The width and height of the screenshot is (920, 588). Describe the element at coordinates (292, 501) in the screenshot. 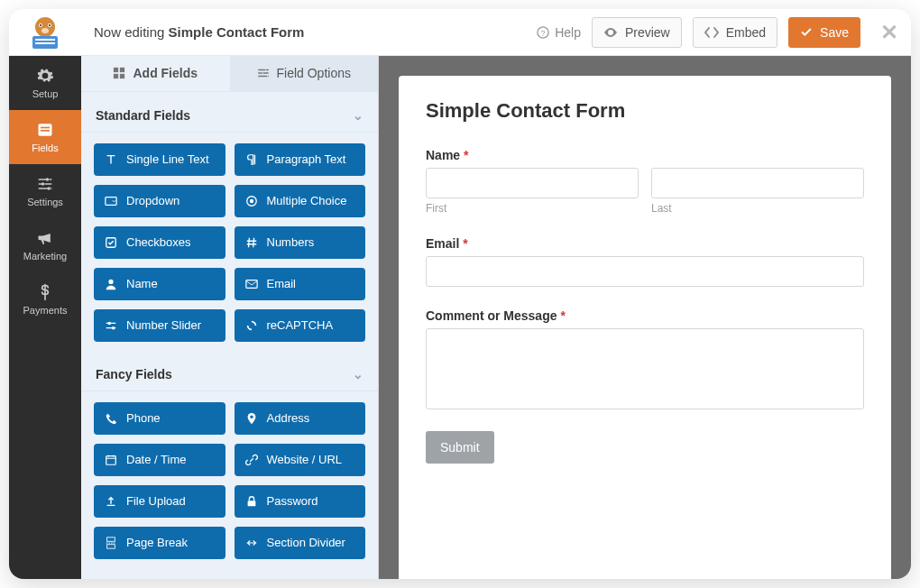

I see `chip-label: Password` at that location.